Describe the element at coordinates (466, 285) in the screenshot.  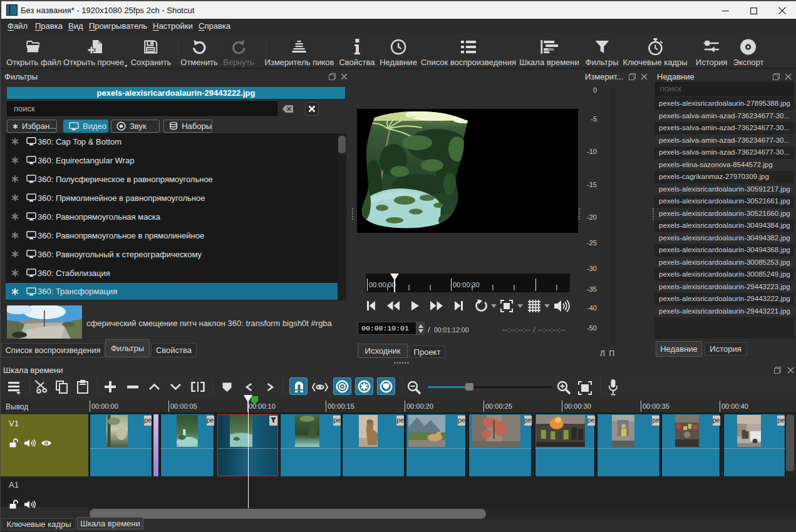
I see `svg-text: 00:00:30` at that location.